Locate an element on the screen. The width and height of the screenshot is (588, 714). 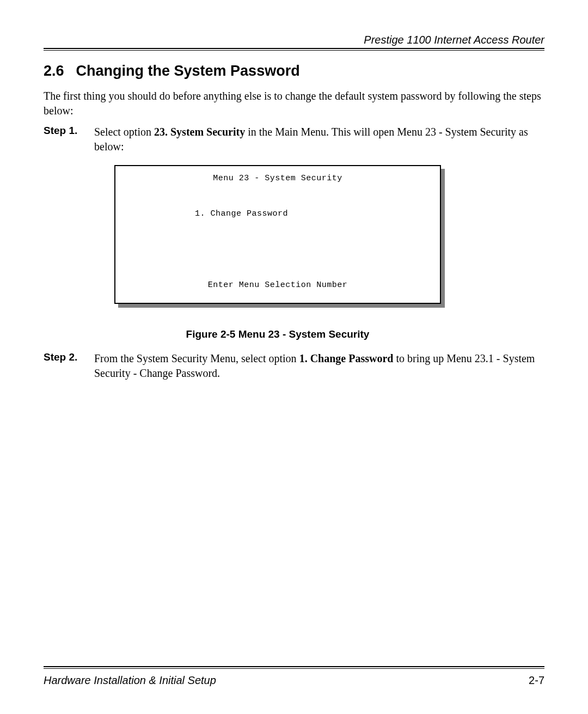
step-2-bold: 1. Change Password is located at coordinates (346, 358).